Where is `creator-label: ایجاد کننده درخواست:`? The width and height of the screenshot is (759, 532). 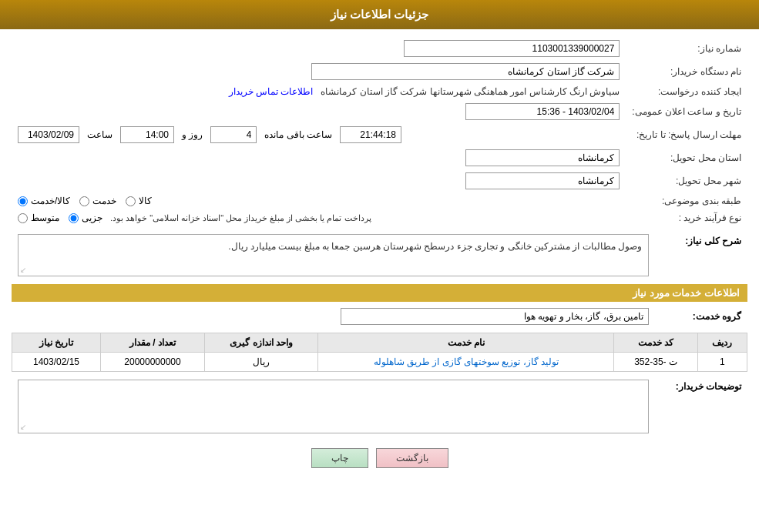
creator-label: ایجاد کننده درخواست: is located at coordinates (687, 92).